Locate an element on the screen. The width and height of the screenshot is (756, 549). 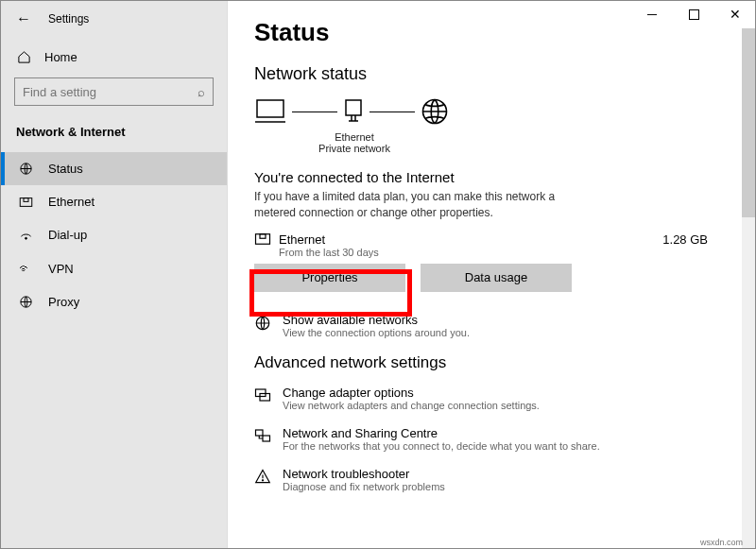
usage-sub: From the last 30 days is located at coordinates (471, 252).